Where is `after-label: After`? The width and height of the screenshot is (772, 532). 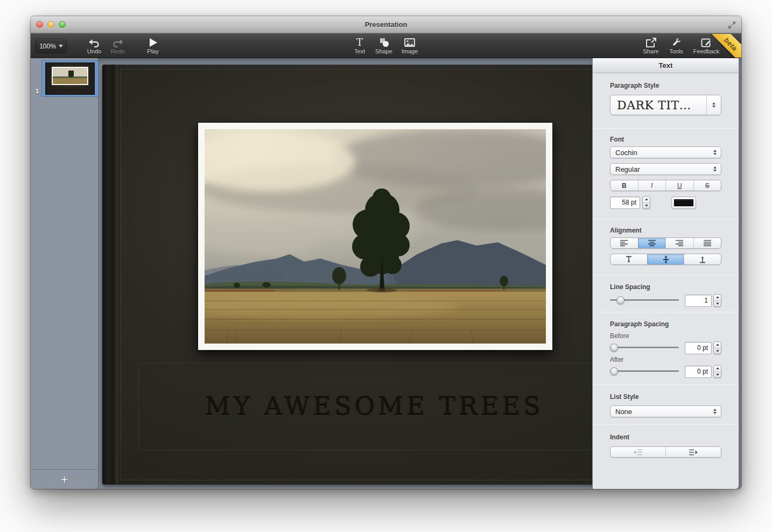
after-label: After is located at coordinates (665, 360).